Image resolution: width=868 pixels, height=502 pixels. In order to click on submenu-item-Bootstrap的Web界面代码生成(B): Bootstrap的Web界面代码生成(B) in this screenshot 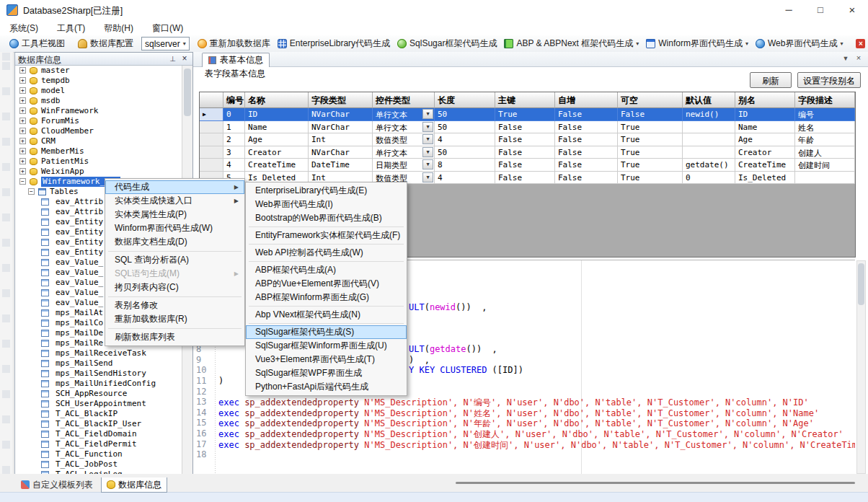, I will do `click(326, 218)`.